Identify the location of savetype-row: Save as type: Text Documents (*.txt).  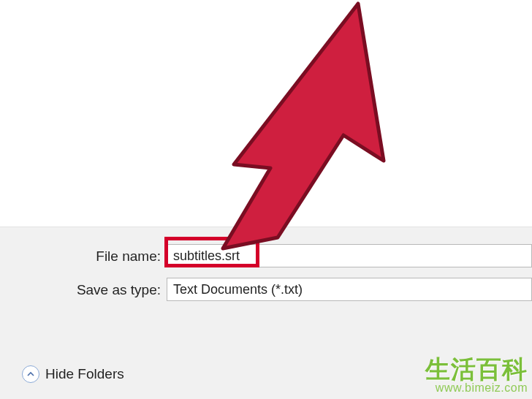
(266, 290).